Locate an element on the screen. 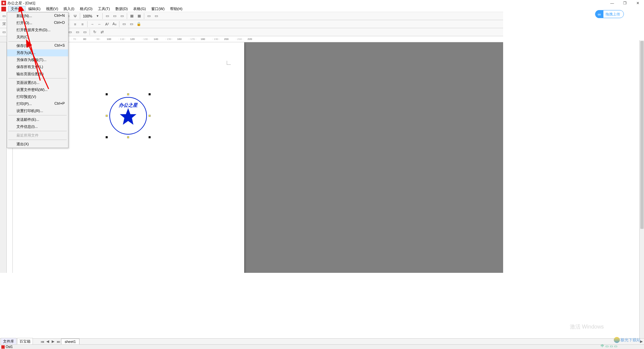 The image size is (644, 349). file-menu-dropdown: 新建(N)...Ctrl+N打开(O)...Ctrl+O打开数据库文件(D)..… is located at coordinates (38, 80).